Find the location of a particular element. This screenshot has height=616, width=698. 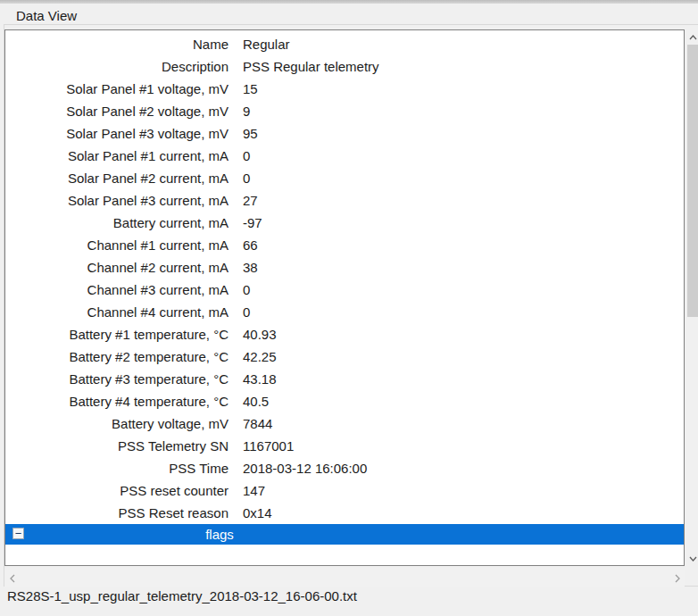

row-value: Regular is located at coordinates (266, 45).